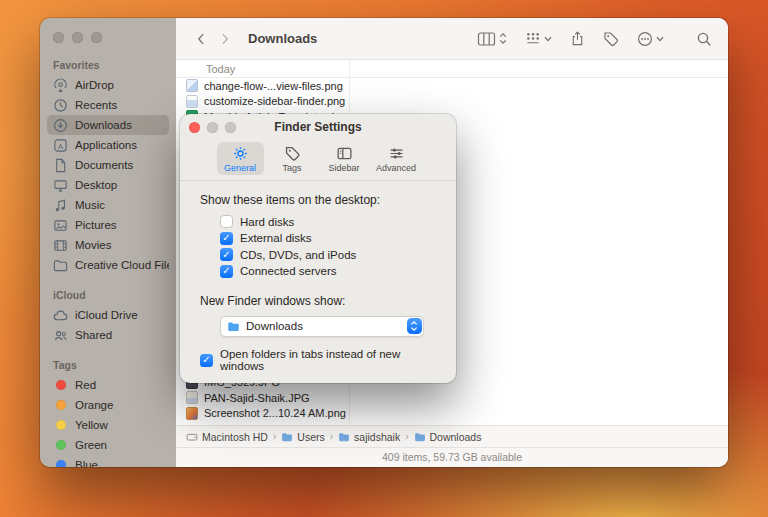  I want to click on file-row: change-flow-...view-files.png, so click(452, 86).